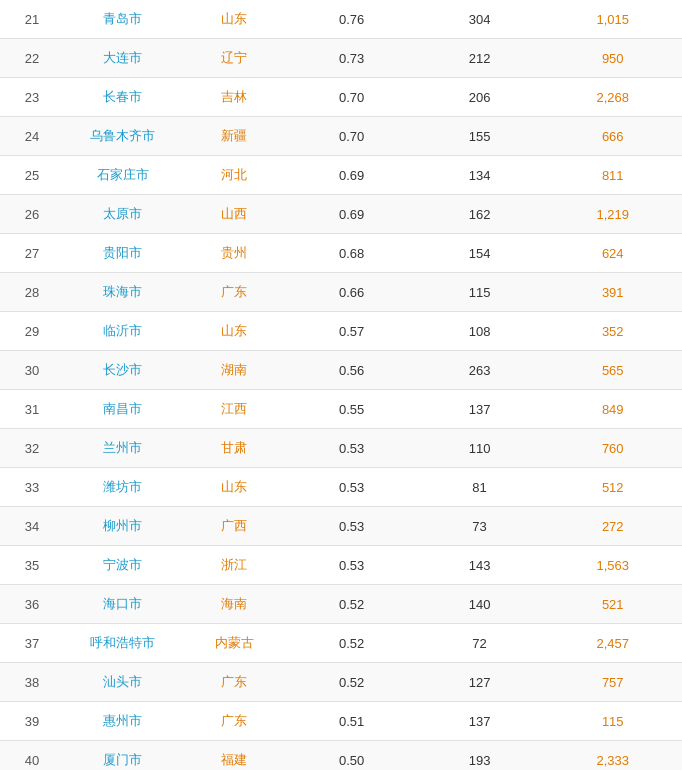 The height and width of the screenshot is (770, 682). I want to click on table-row: 28 珠海市 广东 0.66 115 391, so click(341, 292).